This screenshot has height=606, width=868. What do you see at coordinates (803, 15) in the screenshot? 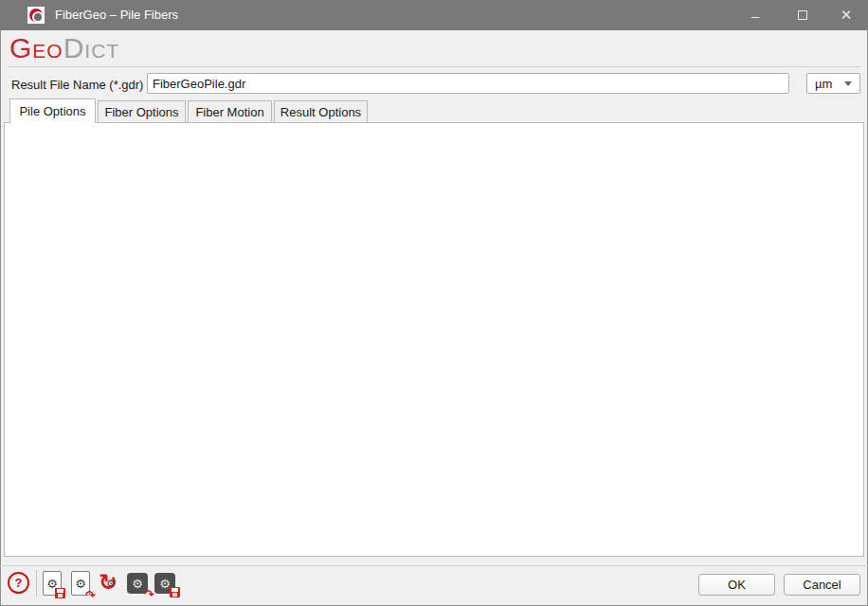
I see `maximize-icon` at bounding box center [803, 15].